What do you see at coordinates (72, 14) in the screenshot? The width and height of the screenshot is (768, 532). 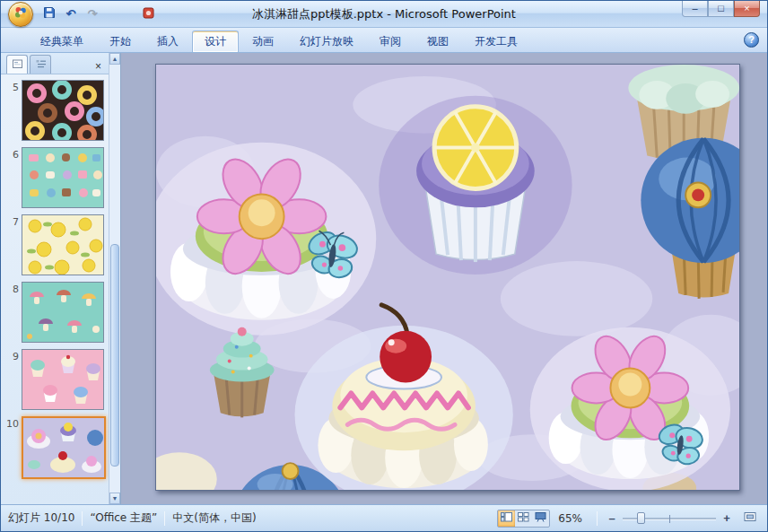 I see `undo-icon: ↶` at bounding box center [72, 14].